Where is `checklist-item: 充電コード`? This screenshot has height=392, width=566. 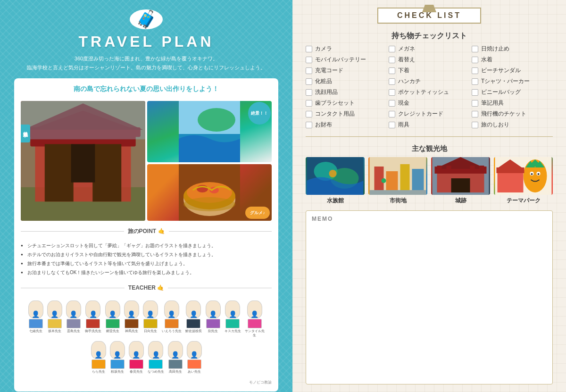
checklist-item: 充電コード is located at coordinates (346, 71).